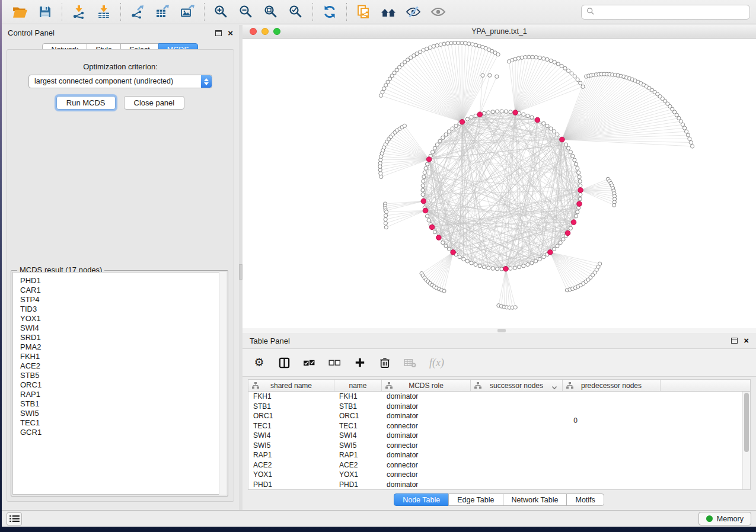 The height and width of the screenshot is (532, 756). I want to click on horizontal-splitter, so click(499, 331).